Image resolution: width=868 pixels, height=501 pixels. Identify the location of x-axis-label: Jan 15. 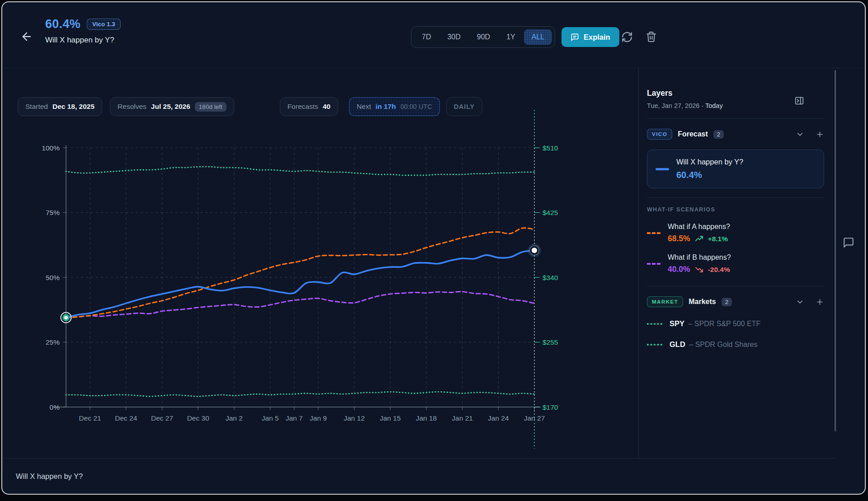
(391, 418).